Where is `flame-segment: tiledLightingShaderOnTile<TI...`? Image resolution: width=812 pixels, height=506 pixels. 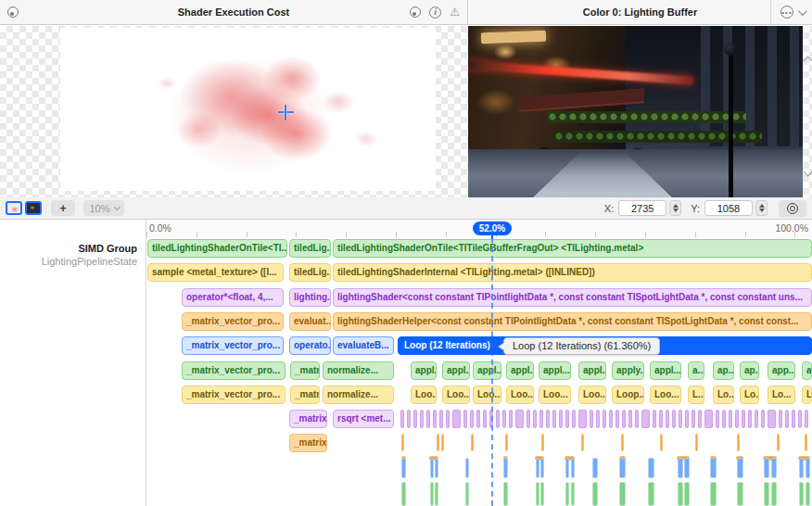 flame-segment: tiledLightingShaderOnTile<TI... is located at coordinates (217, 248).